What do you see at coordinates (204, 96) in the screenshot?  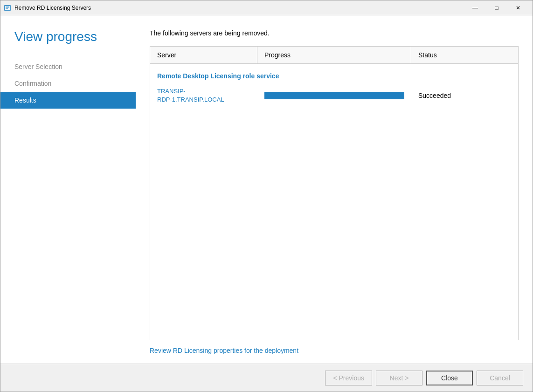 I see `server-name: TRANSIP- RDP-1.TRANSIP.LOCAL` at bounding box center [204, 96].